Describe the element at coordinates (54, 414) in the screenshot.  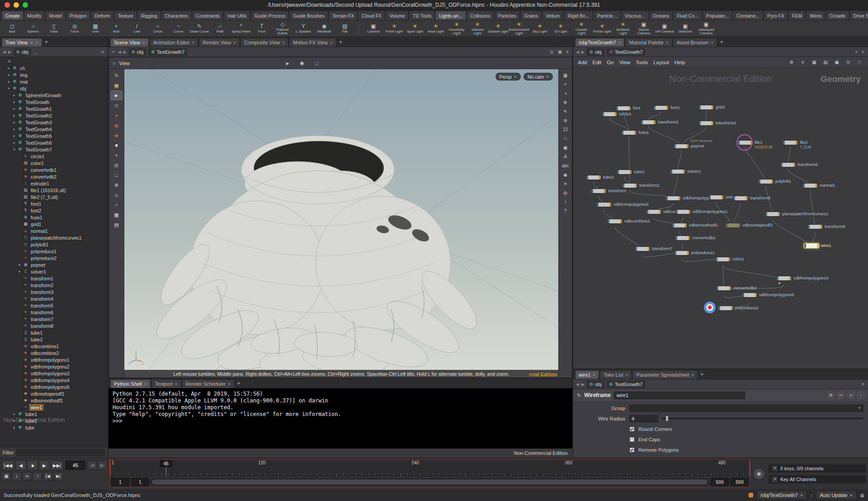
I see `tree-item-tube1: ▸⚙tube1` at that location.